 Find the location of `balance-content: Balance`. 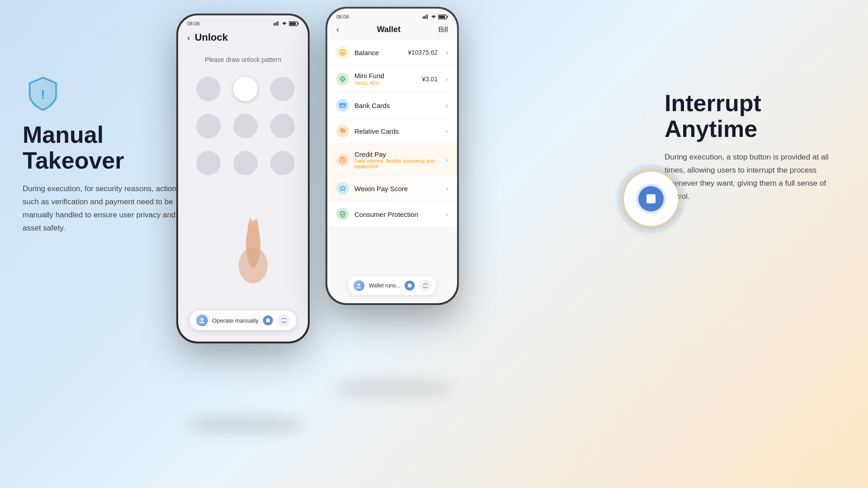

balance-content: Balance is located at coordinates (378, 52).